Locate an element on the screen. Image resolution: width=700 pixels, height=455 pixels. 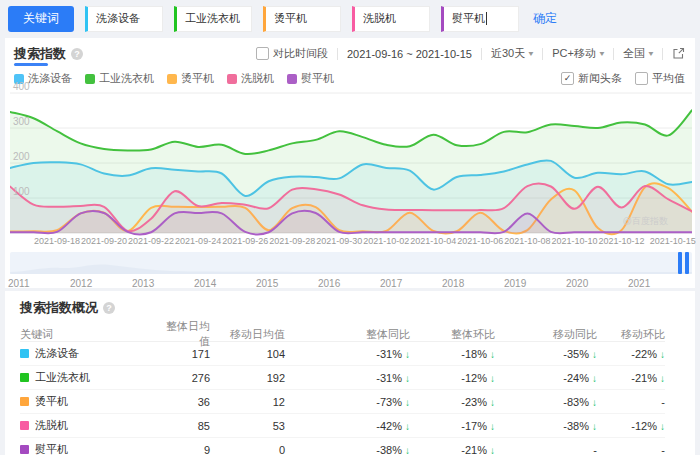
timeline-slider is located at coordinates (351, 263).